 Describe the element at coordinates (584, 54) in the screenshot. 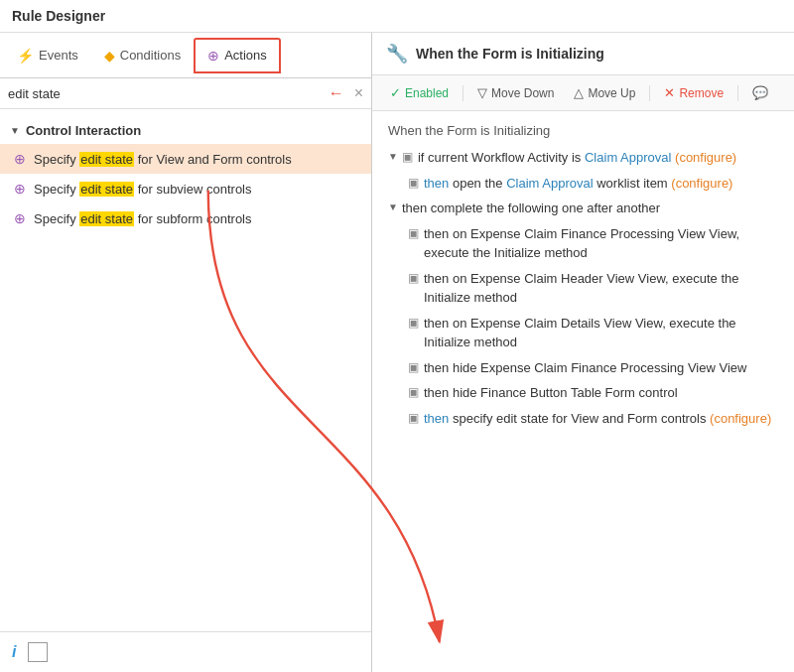

I see `right-header: 🔧 When the Form is Initializing` at that location.